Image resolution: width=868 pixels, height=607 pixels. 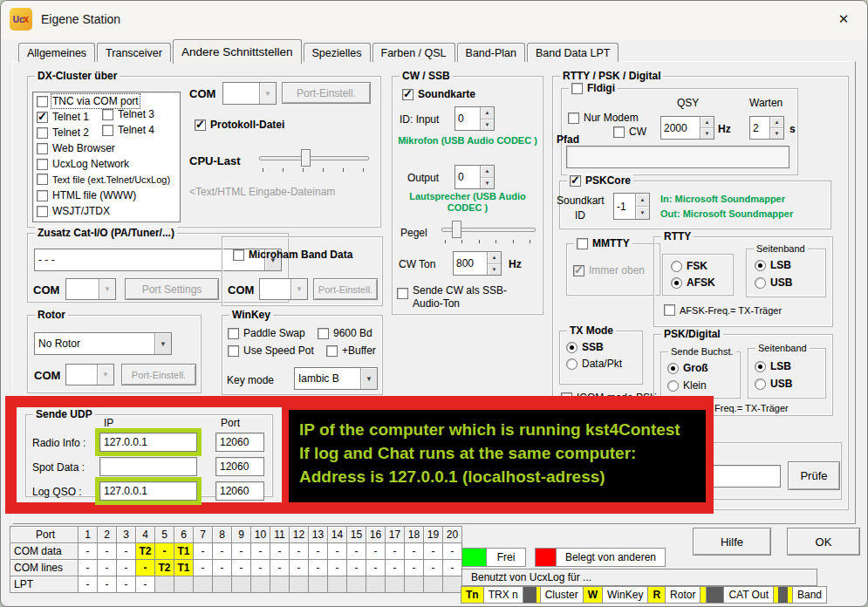 I want to click on dx-telnet3-checkbox, so click(x=108, y=115).